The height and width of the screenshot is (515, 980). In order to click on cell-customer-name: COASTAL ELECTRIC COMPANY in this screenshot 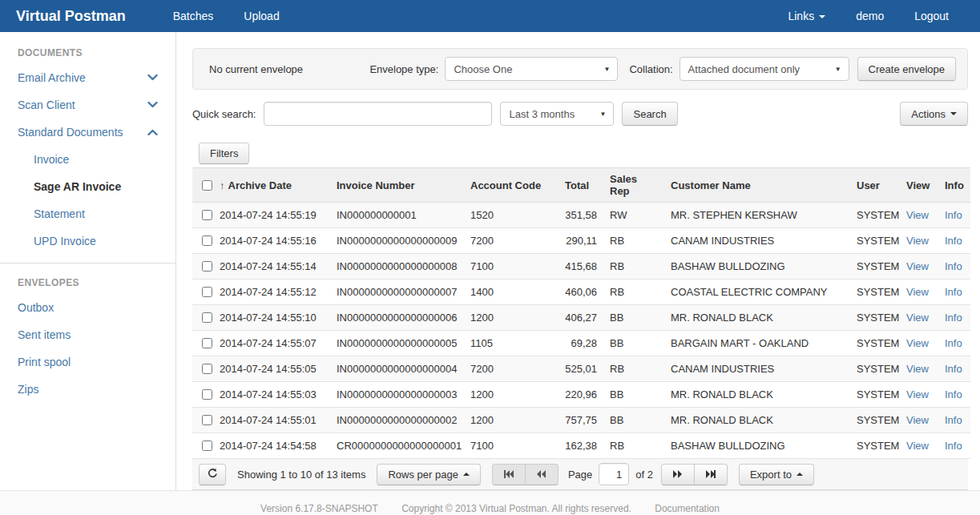, I will do `click(757, 292)`.